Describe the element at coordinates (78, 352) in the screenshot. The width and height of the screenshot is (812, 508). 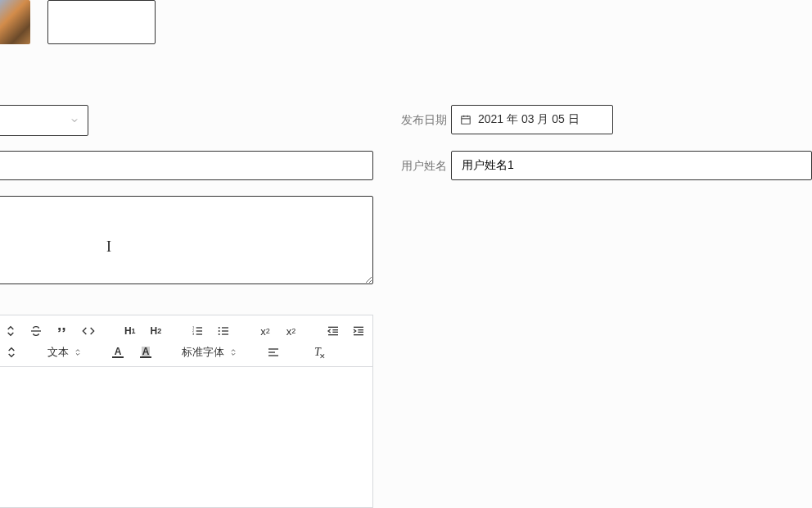
I see `updown-small-icon` at that location.